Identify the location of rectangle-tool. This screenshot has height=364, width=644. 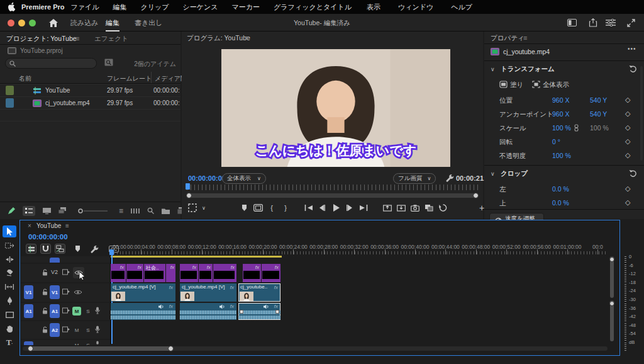
(9, 315).